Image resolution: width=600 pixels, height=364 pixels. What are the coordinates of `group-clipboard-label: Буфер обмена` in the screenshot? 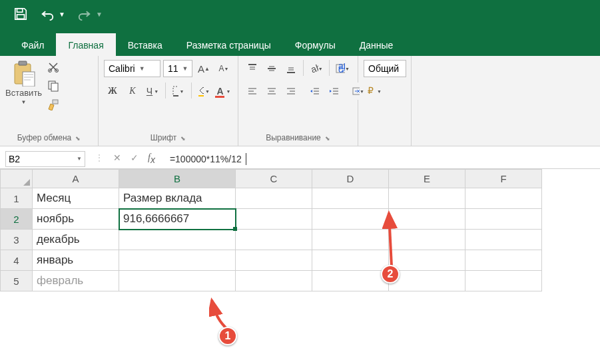 It's located at (49, 138).